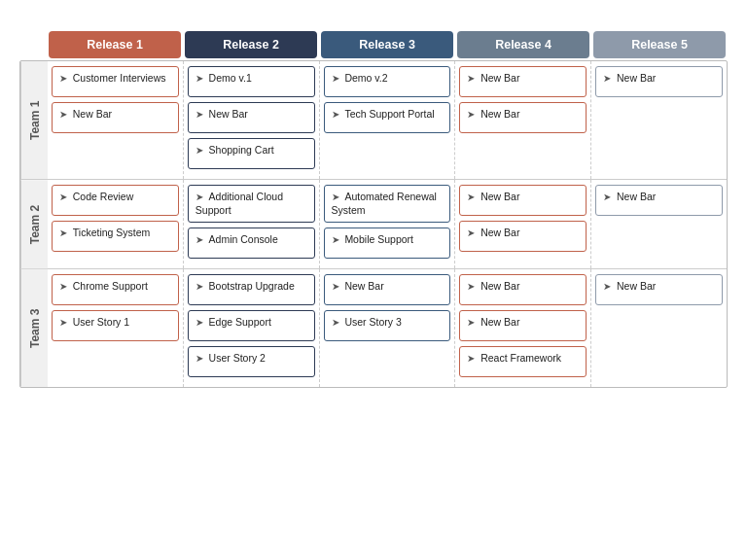 This screenshot has width=747, height=560. What do you see at coordinates (251, 82) in the screenshot?
I see `card: ➤ Demo v.1` at bounding box center [251, 82].